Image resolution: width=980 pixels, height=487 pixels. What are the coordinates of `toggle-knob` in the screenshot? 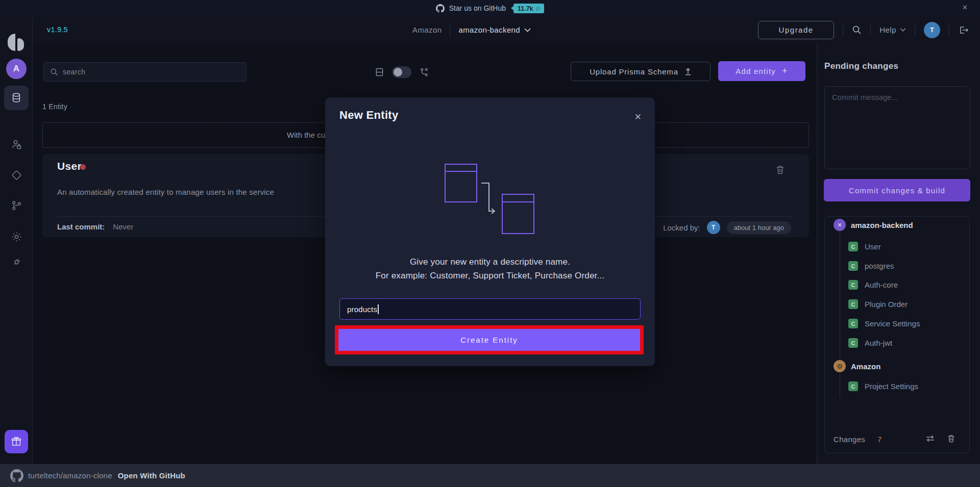 It's located at (398, 72).